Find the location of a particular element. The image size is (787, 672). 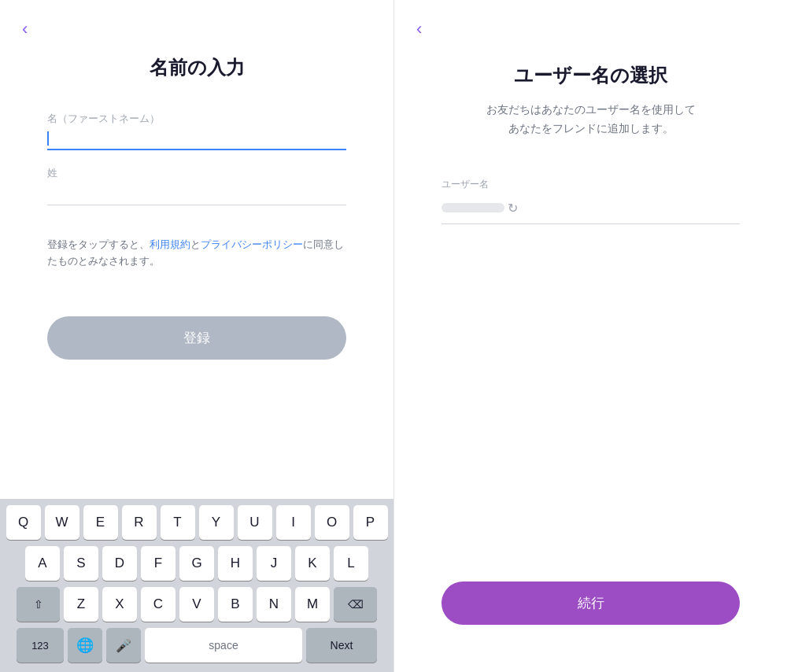

key-r: R is located at coordinates (139, 522).